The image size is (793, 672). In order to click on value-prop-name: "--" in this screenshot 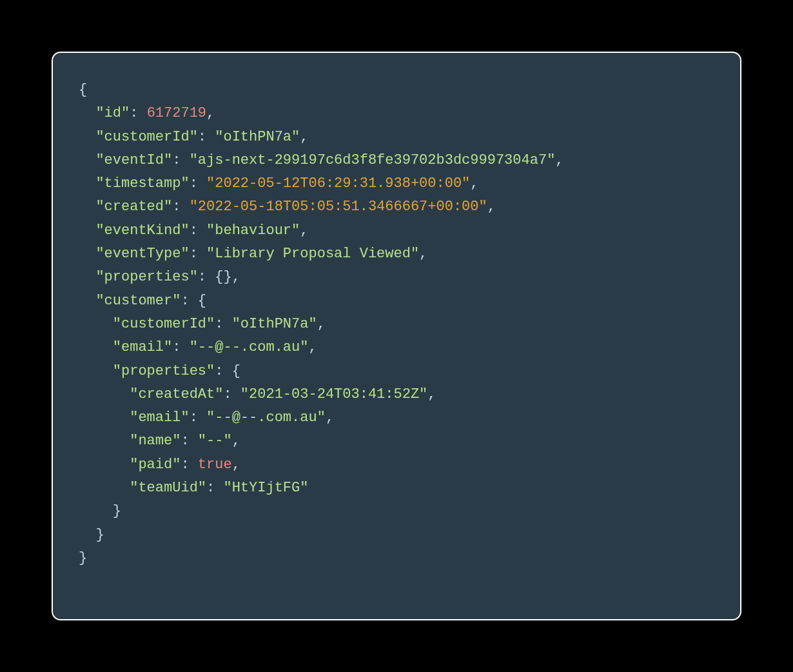, I will do `click(215, 441)`.